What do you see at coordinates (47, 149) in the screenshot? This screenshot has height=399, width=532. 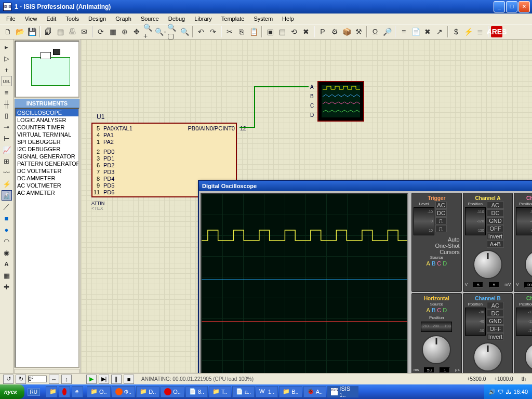 I see `list-item: I2C DEBUGGER` at bounding box center [47, 149].